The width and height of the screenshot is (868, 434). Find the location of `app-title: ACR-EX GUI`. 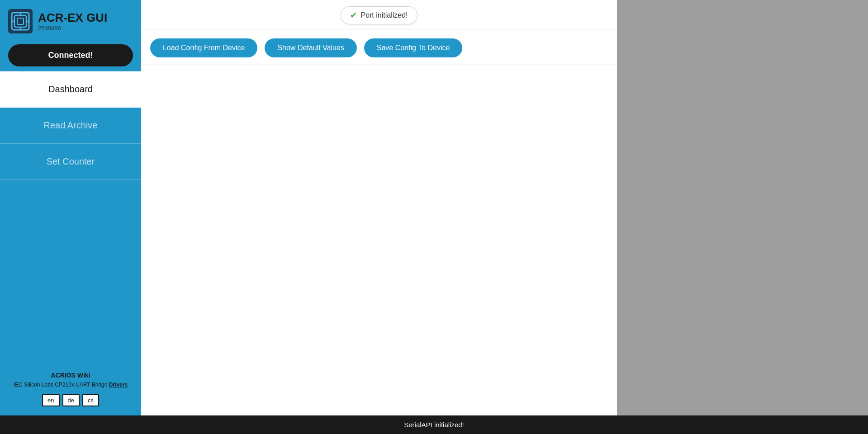

app-title: ACR-EX GUI is located at coordinates (72, 18).